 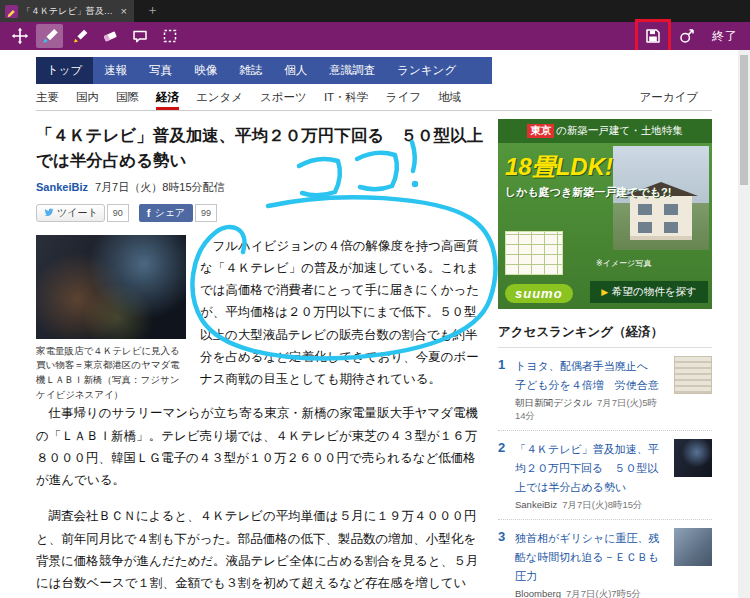 What do you see at coordinates (111, 374) in the screenshot?
I see `photo-caption: 家電量販店で４Ｋテレビに見入る買い物客＝東京都港区のヤマダ電機ＬＡＢＩ新橋（写真…` at bounding box center [111, 374].